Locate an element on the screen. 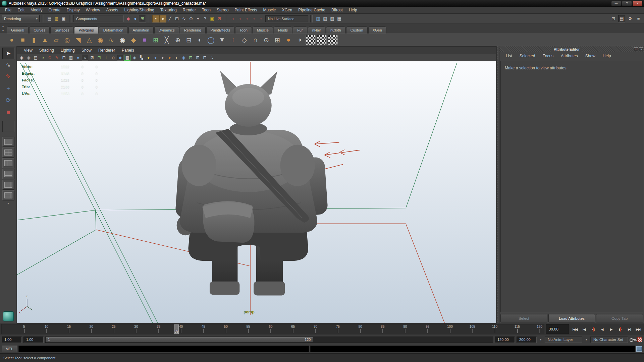  time-tick-15: 15 is located at coordinates (69, 326).